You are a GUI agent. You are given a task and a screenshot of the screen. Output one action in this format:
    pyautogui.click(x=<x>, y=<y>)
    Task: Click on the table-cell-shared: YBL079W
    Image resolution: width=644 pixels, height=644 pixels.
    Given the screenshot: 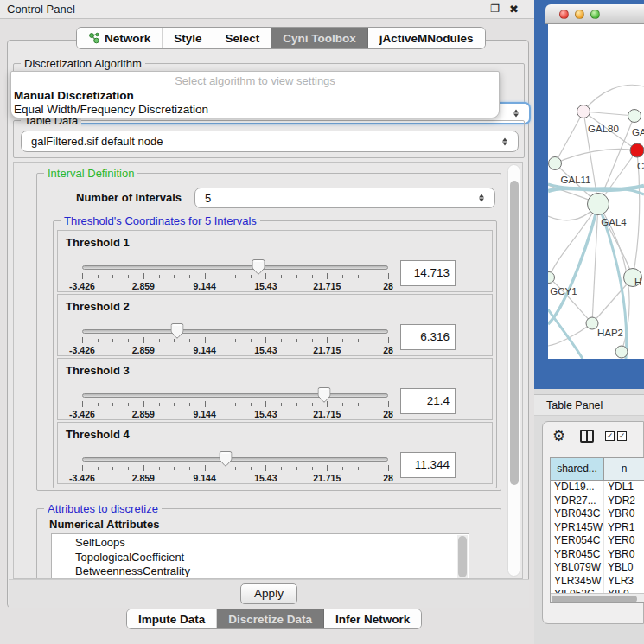 What is the action you would take?
    pyautogui.click(x=577, y=568)
    